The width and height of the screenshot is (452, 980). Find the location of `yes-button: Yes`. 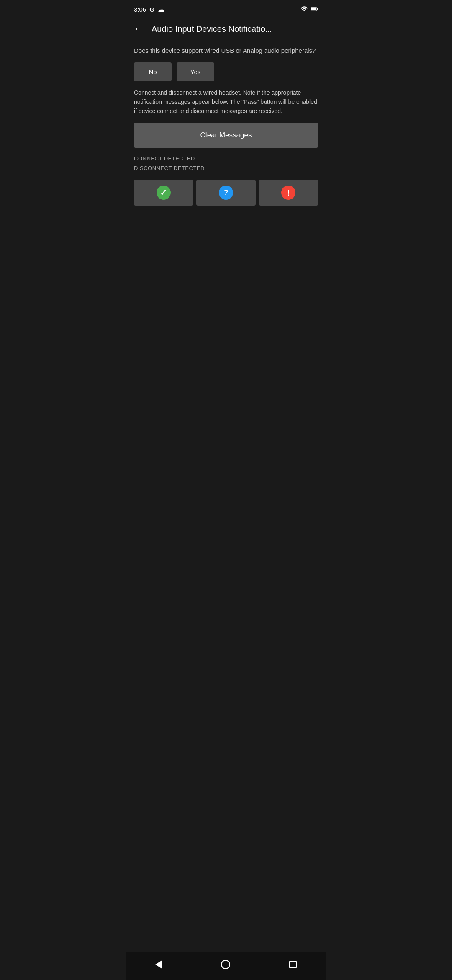

yes-button: Yes is located at coordinates (195, 72).